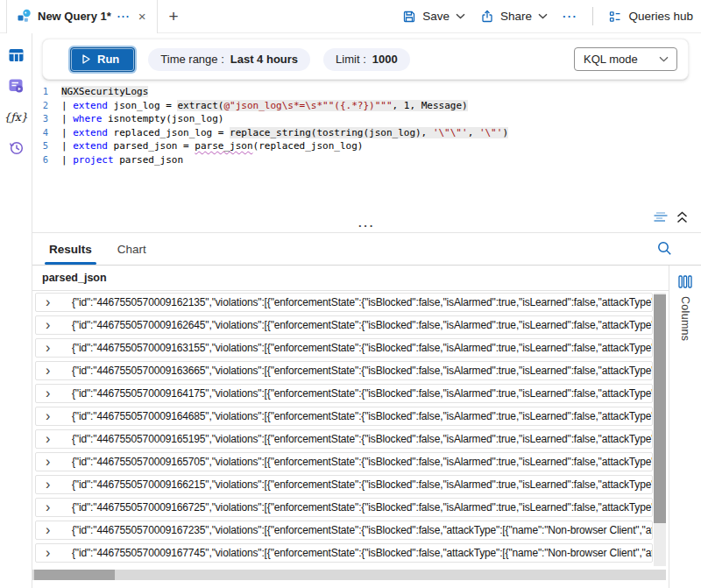  Describe the element at coordinates (366, 133) in the screenshot. I see `code-line: 4 | extend replaced_json_log = replace_s…` at that location.